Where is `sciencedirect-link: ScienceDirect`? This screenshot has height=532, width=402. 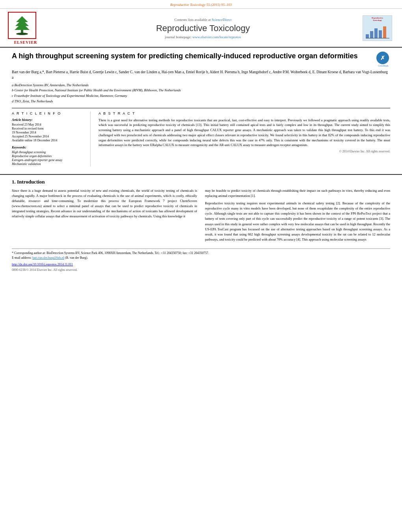
sciencedirect-link: ScienceDirect is located at coordinates (221, 20).